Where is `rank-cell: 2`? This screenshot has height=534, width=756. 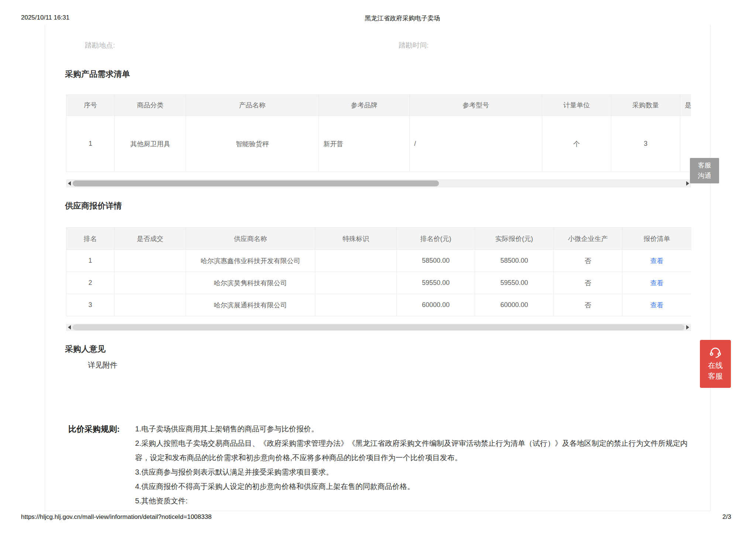
rank-cell: 2 is located at coordinates (90, 283).